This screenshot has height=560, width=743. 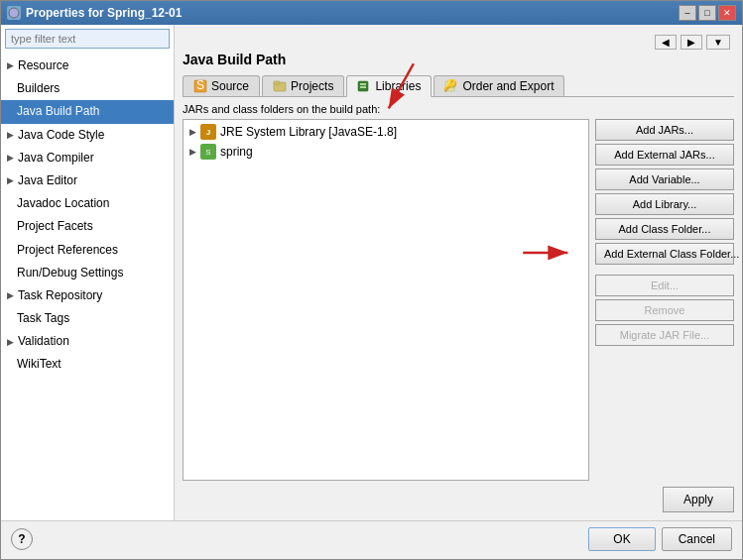 What do you see at coordinates (63, 204) in the screenshot?
I see `sidebar-item-label: Javadoc Location` at bounding box center [63, 204].